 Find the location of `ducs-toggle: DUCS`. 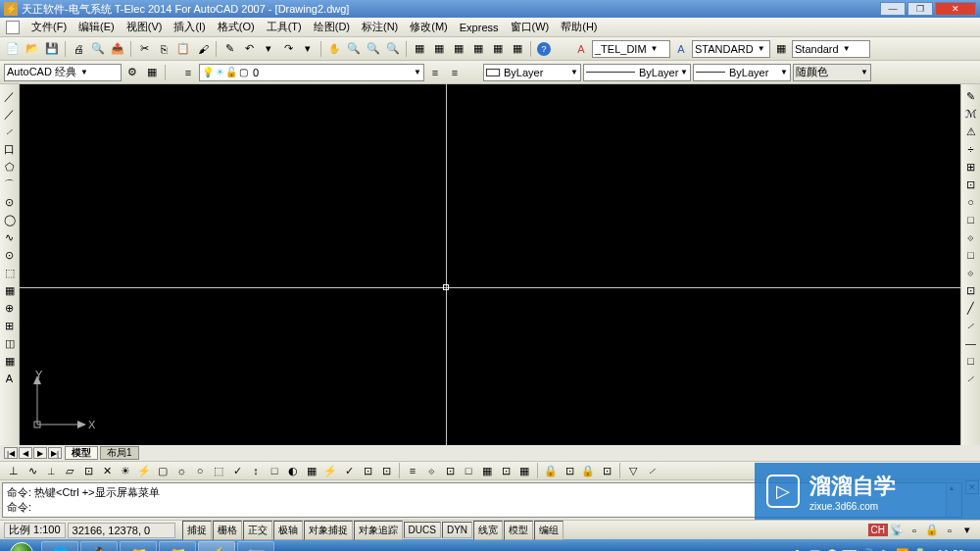

ducs-toggle: DUCS is located at coordinates (422, 529).